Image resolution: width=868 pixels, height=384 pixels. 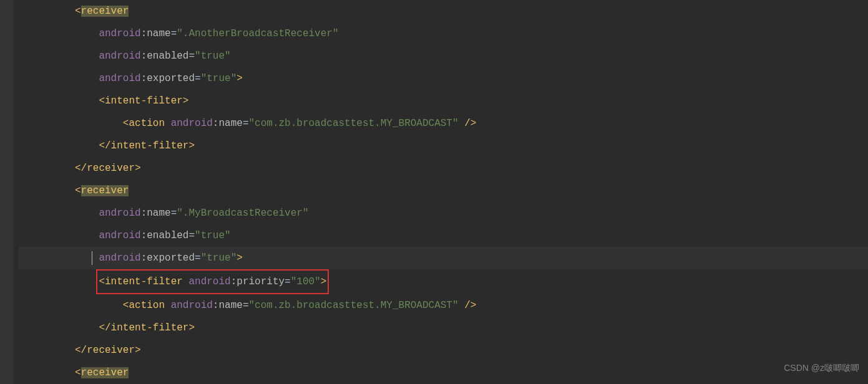 What do you see at coordinates (257, 34) in the screenshot?
I see `xml-attr-value: ".AnotherBroadcastReceiver"` at bounding box center [257, 34].